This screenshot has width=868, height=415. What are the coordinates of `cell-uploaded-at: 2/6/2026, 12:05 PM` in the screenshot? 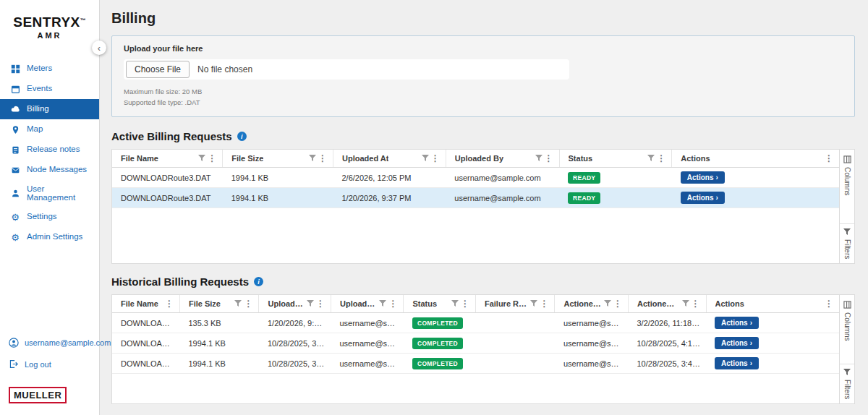 It's located at (390, 178).